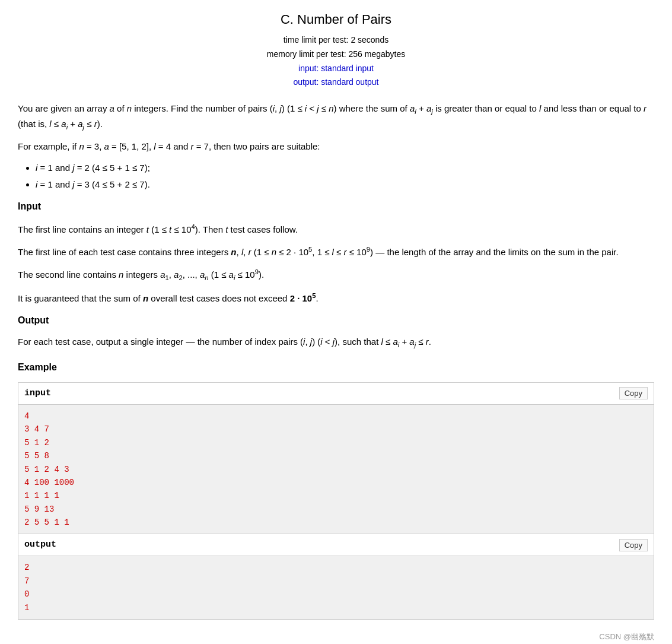 This screenshot has height=644, width=672. What do you see at coordinates (345, 185) in the screenshot?
I see `bullet-item-2: i = 1 and j = 3 (4 ≤ 5 + 2 ≤ 7).` at bounding box center [345, 185].